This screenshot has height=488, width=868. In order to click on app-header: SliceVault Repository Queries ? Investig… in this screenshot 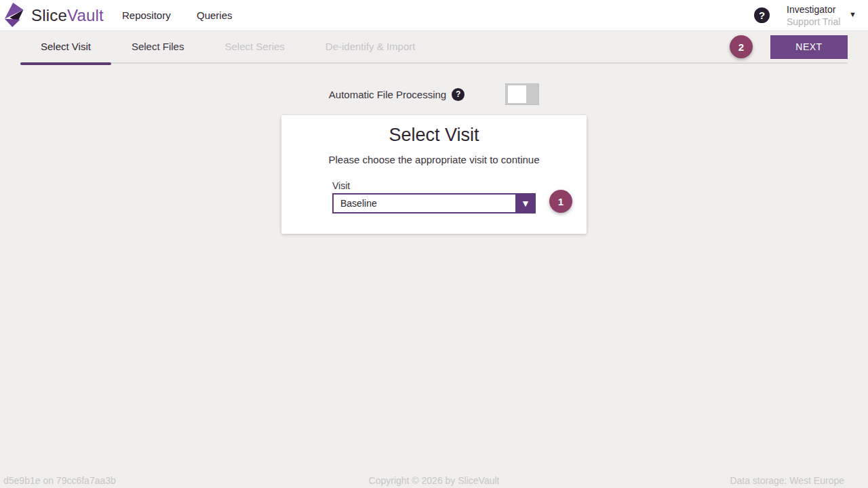, I will do `click(434, 16)`.